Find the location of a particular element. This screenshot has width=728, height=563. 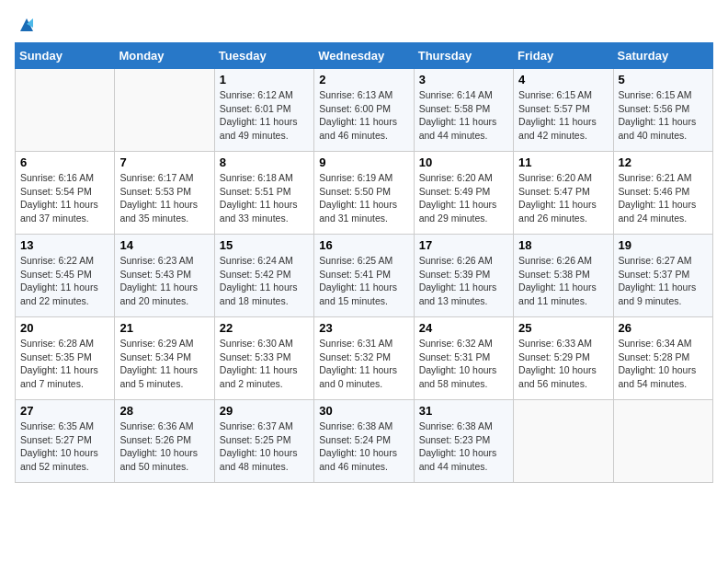

calendar-cell: 19Sunrise: 6:27 AM Sunset: 5:37 PM Dayli… is located at coordinates (663, 276).